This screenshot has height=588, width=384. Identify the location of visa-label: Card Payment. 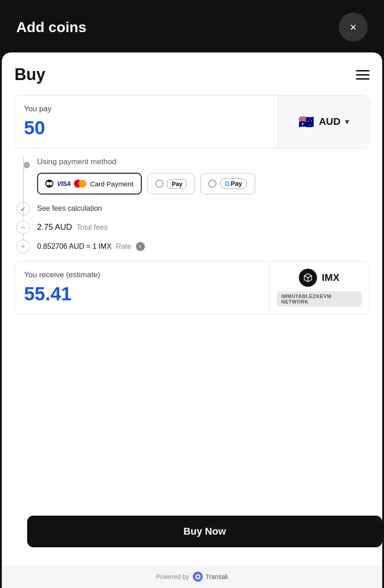
(112, 184).